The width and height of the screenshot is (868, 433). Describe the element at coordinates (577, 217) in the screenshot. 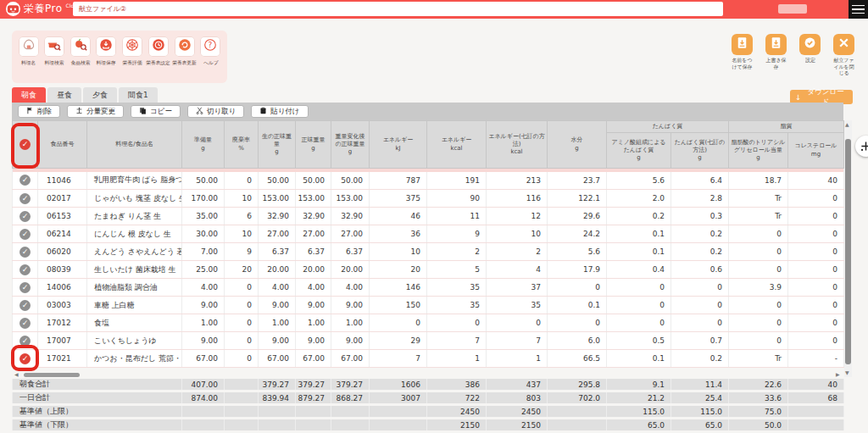

I see `value-cell: 29.6` at that location.